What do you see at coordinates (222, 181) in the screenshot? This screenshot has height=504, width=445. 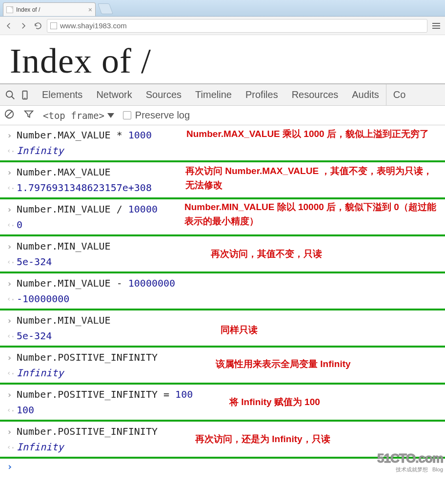 I see `console-group: Number.MAX_VALUE1.7976931348623157e+308再…` at bounding box center [222, 181].